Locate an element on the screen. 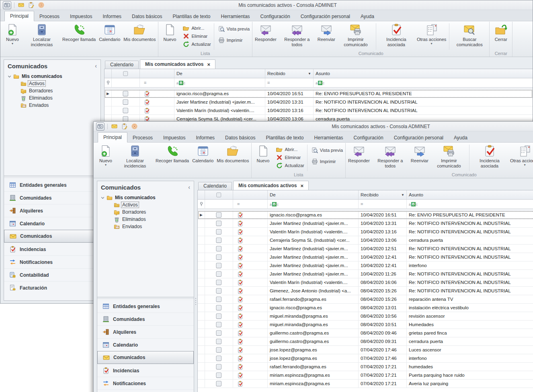 The width and height of the screenshot is (533, 392). tree-item-eliminados: Eliminados is located at coordinates (147, 219).